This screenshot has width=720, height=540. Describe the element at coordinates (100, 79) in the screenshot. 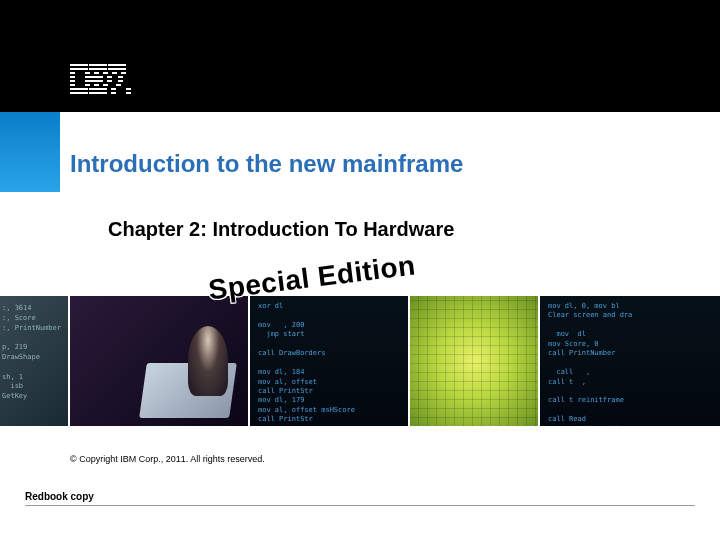

I see `ibm-logo` at that location.